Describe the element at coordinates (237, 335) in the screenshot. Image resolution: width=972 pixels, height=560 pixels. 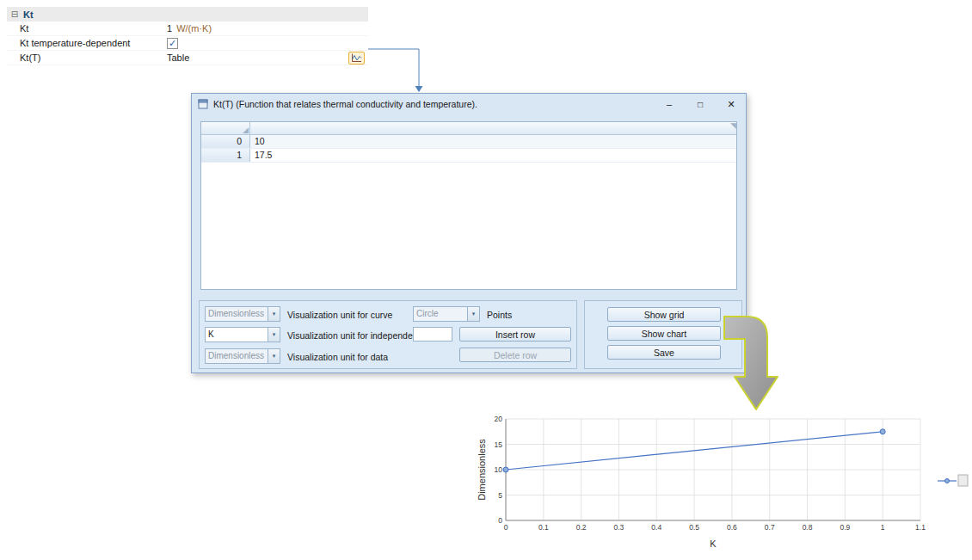
I see `unit-independent-value: K` at that location.